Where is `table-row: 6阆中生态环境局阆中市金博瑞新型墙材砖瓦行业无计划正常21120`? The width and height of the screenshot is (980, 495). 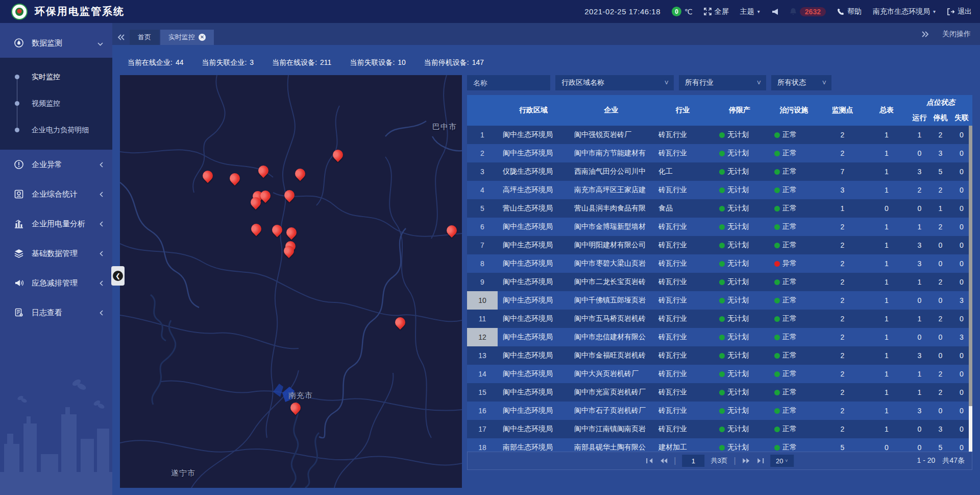 table-row: 6阆中生态环境局阆中市金博瑞新型墙材砖瓦行业无计划正常21120 is located at coordinates (720, 227).